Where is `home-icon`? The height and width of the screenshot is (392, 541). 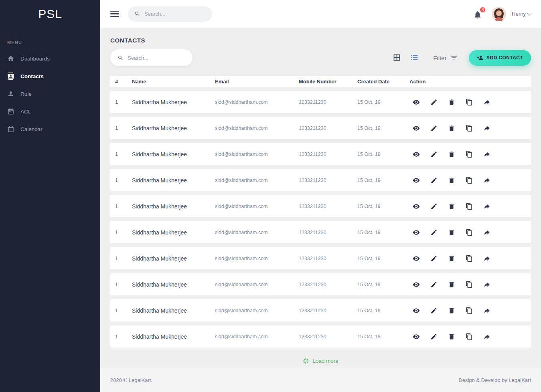
home-icon is located at coordinates (11, 59).